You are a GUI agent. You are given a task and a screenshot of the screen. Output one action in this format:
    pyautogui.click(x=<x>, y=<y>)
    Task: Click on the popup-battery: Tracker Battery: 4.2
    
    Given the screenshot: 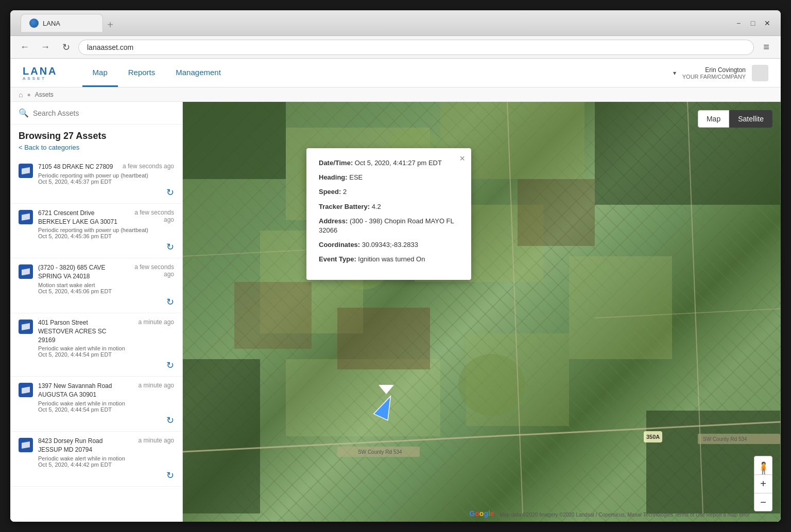 What is the action you would take?
    pyautogui.click(x=389, y=207)
    